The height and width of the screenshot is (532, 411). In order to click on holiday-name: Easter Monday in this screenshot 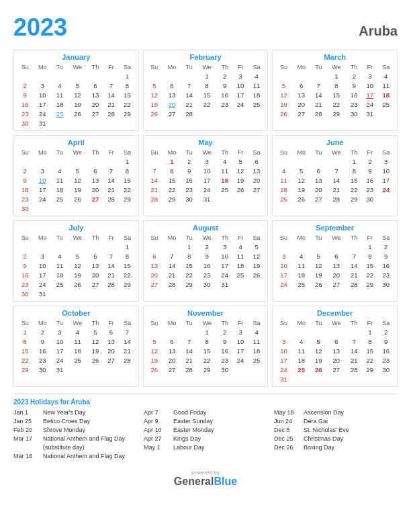, I will do `click(193, 430)`.